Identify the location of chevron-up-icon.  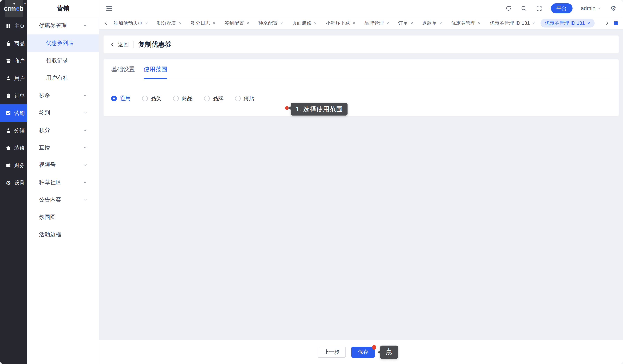
(85, 26).